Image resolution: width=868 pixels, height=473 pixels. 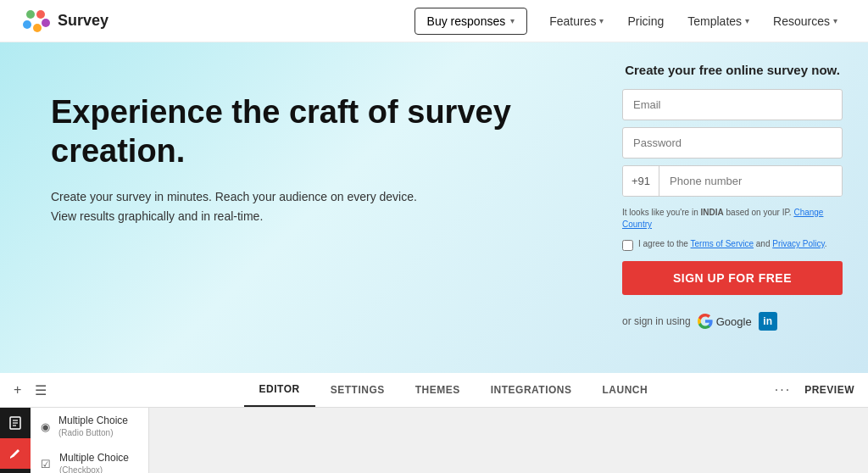 What do you see at coordinates (631, 21) in the screenshot?
I see `main-nav: Buy responses ▾ Features ▾ Pricing Templ…` at bounding box center [631, 21].